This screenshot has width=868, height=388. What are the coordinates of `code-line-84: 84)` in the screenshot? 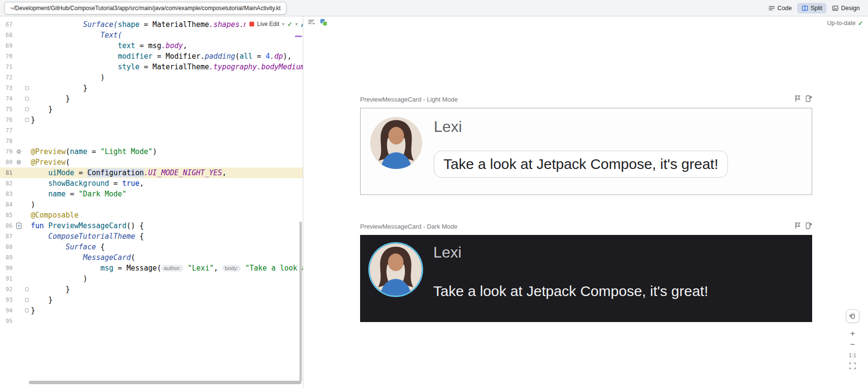 It's located at (151, 205).